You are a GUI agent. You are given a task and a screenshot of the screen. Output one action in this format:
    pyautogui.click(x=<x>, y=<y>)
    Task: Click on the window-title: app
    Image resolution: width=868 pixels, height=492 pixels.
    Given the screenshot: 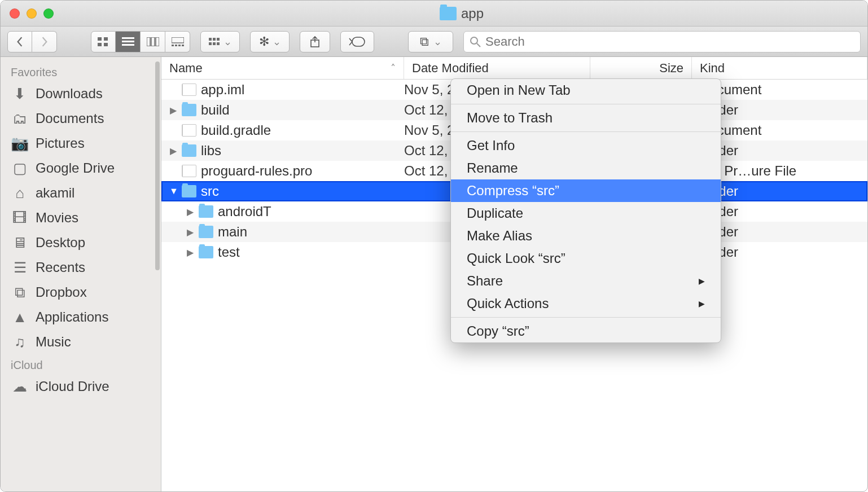 What is the action you would take?
    pyautogui.click(x=462, y=14)
    